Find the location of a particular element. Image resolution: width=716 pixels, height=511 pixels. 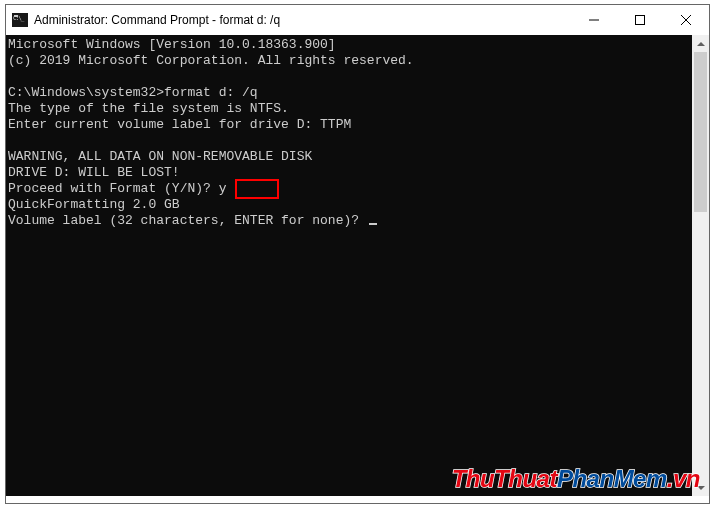

maximize-button is located at coordinates (640, 20).